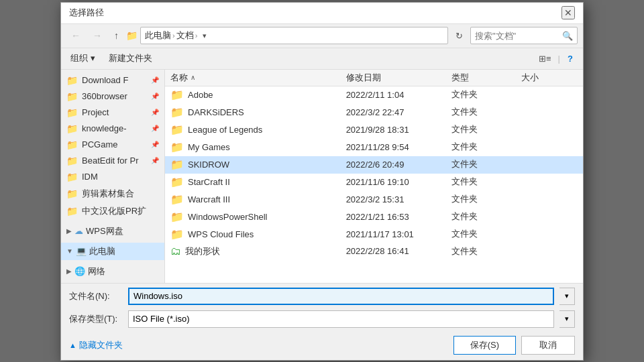 This screenshot has width=644, height=362. Describe the element at coordinates (258, 113) in the screenshot. I see `file-name-cell: 📁 DARKSiDERS` at that location.